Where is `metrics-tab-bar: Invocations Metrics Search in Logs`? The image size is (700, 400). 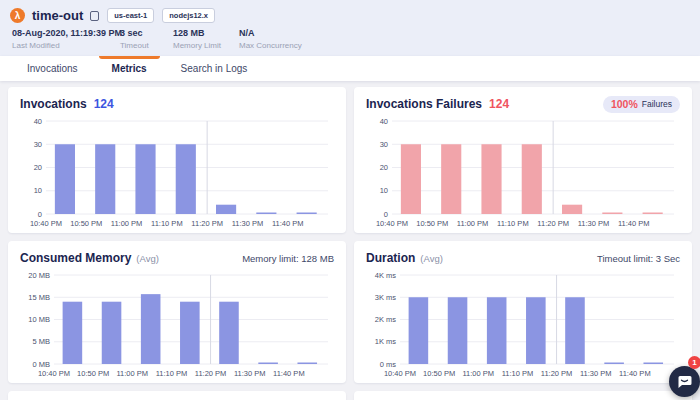
metrics-tab-bar: Invocations Metrics Search in Logs is located at coordinates (350, 68).